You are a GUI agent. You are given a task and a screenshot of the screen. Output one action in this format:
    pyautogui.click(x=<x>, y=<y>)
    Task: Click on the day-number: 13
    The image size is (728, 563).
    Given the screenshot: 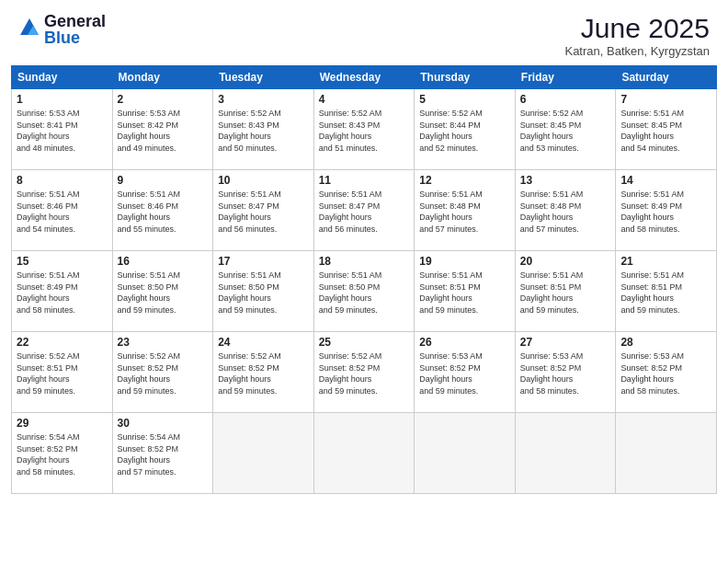 What is the action you would take?
    pyautogui.click(x=566, y=180)
    